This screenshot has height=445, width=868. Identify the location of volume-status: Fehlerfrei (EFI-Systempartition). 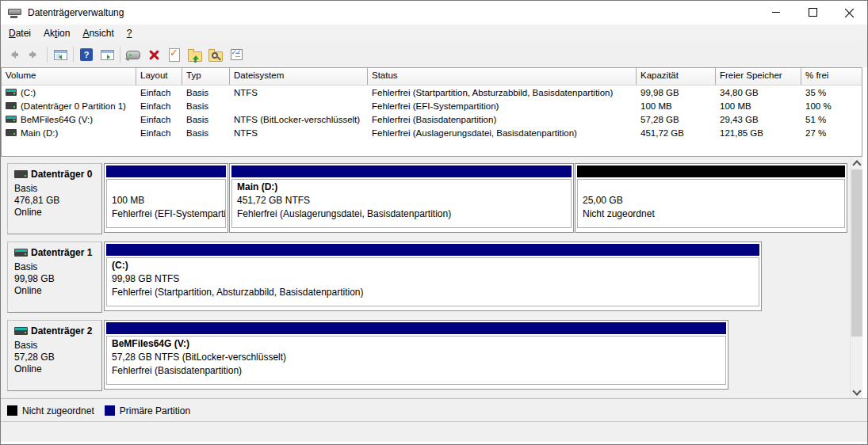
(503, 106).